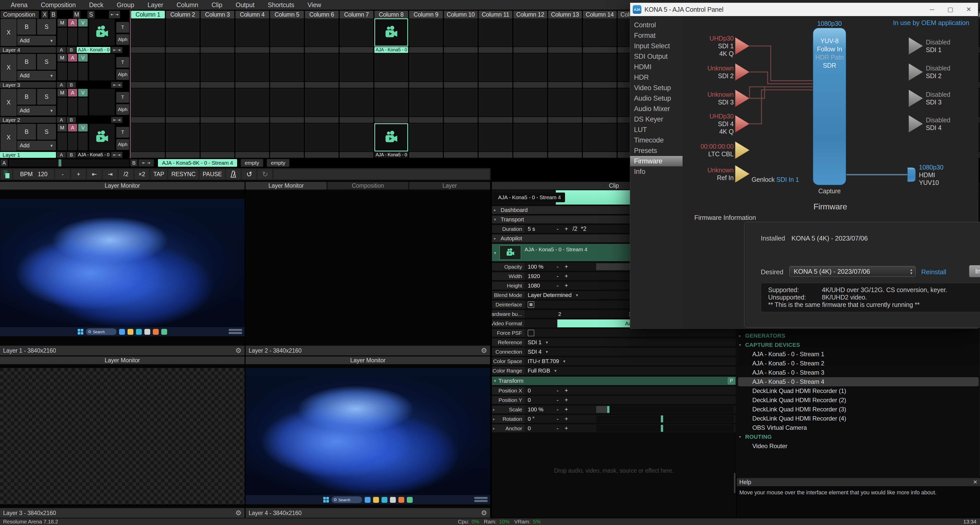  Describe the element at coordinates (656, 119) in the screenshot. I see `aja-menu-ds-keyer: DS Keyer` at that location.